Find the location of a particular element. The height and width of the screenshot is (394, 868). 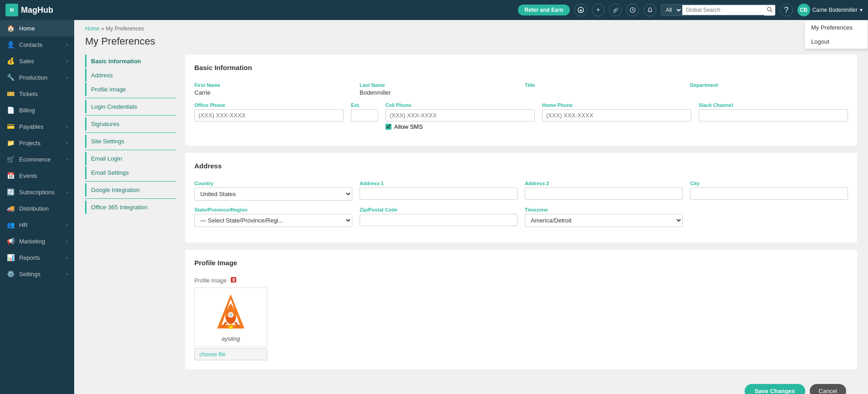

sidebar-item-tickets: 🎫 Tickets is located at coordinates (37, 94).